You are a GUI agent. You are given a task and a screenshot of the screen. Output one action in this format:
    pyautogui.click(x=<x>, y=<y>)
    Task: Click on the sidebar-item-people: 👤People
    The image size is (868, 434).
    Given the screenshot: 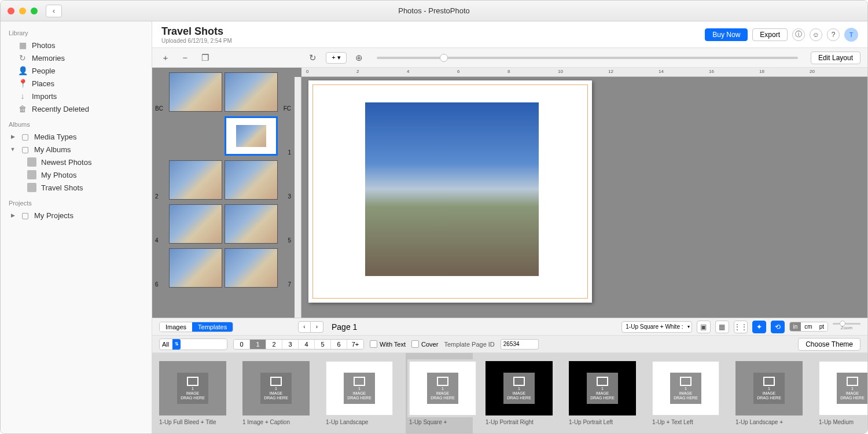 What is the action you would take?
    pyautogui.click(x=76, y=71)
    